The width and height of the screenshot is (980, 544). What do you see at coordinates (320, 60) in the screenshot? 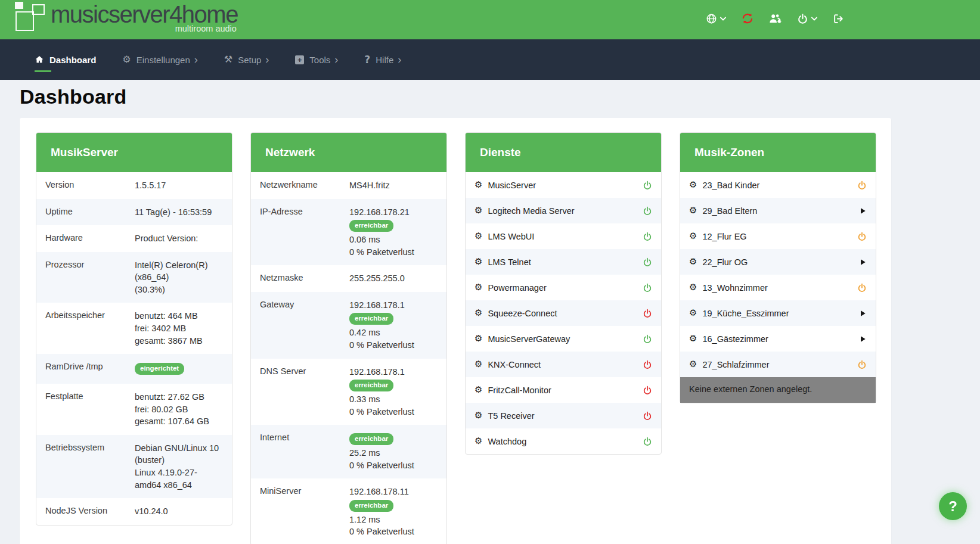
I see `nav-label: Tools` at bounding box center [320, 60].